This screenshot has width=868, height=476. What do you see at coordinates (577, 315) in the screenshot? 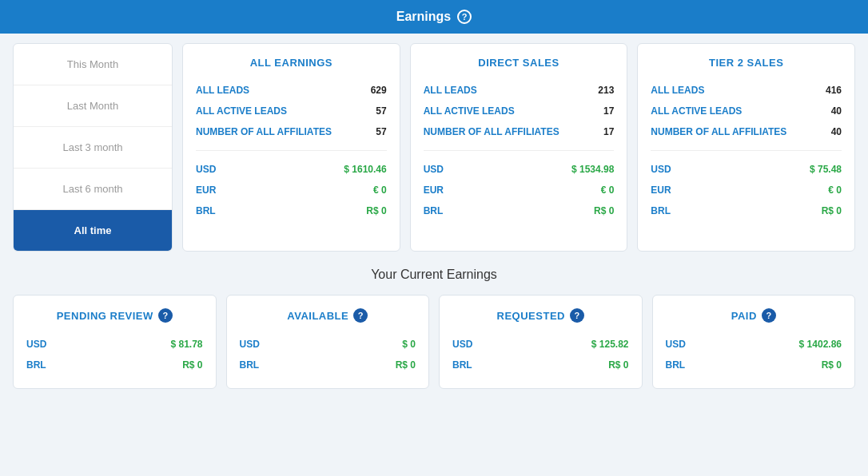
I see `requested-help-icon: ?` at bounding box center [577, 315].